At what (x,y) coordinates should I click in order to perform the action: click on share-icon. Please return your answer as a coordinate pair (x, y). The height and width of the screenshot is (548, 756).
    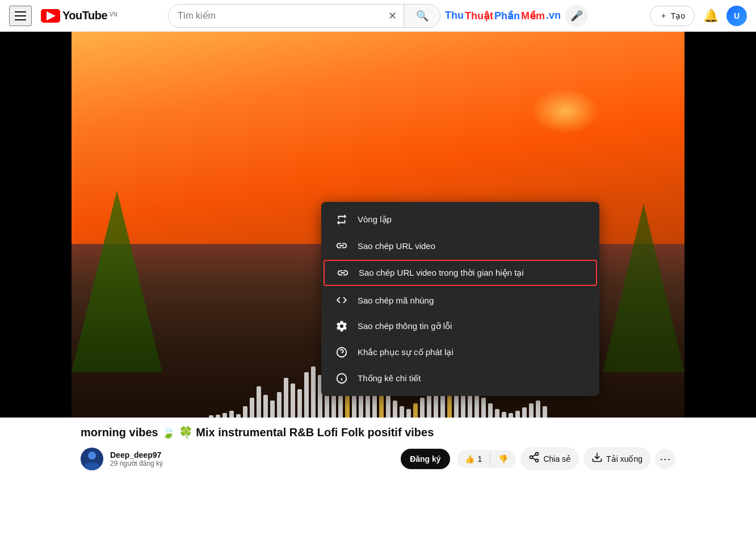
    Looking at the image, I should click on (534, 458).